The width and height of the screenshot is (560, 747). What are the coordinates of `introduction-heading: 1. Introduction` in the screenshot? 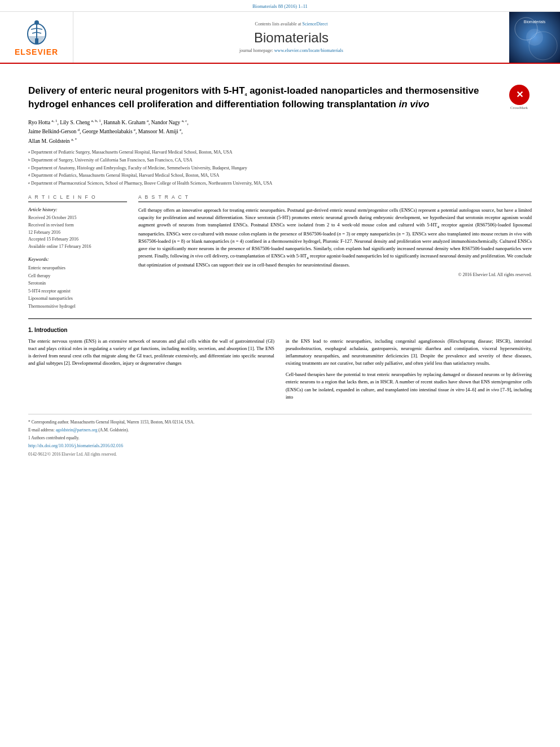 It's located at (280, 330).